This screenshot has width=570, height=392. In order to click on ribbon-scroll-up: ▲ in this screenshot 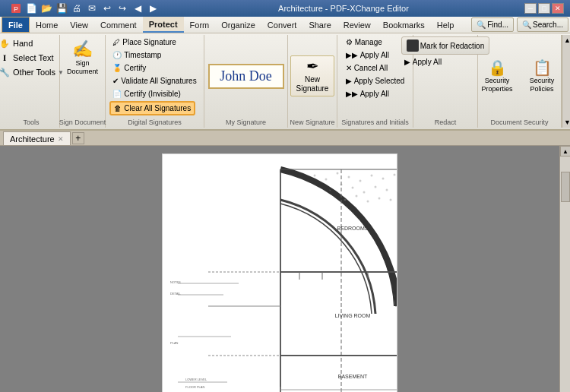, I will do `click(566, 40)`.